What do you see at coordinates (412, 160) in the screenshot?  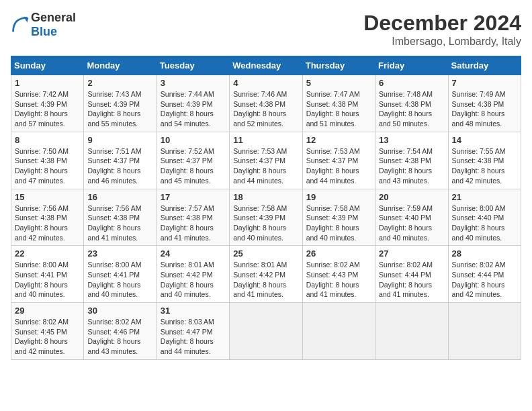 I see `calendar-day-cell: 13Sunrise: 7:54 AMSunset: 4:38 PMDayligh…` at bounding box center [412, 160].